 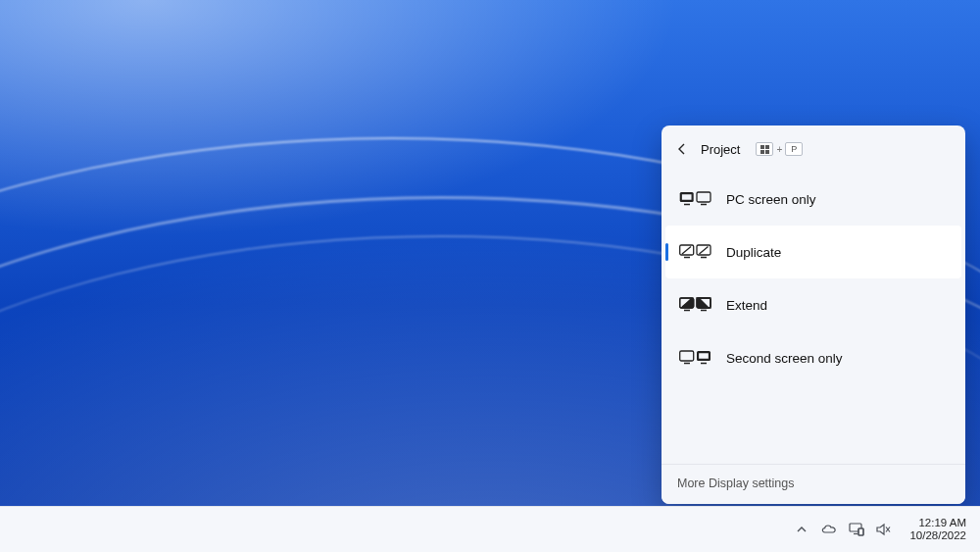 I want to click on back-icon, so click(x=682, y=149).